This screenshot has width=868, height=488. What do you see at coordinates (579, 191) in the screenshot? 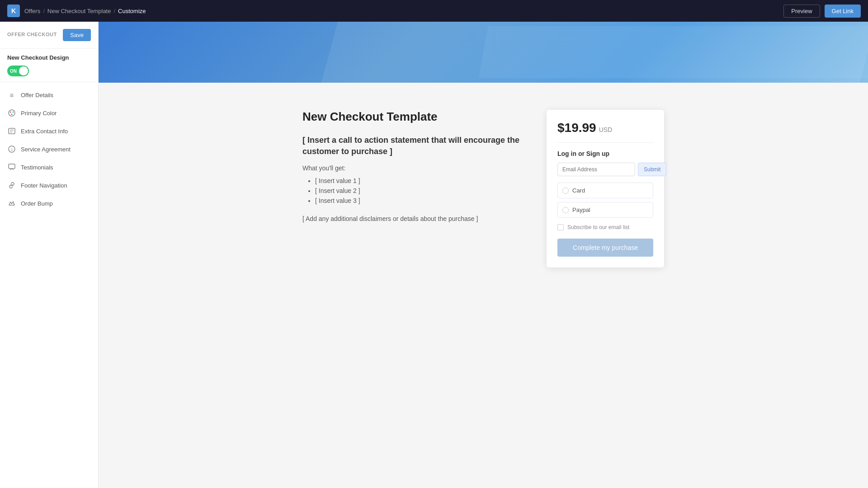
I see `payment-card-label: Card` at bounding box center [579, 191].